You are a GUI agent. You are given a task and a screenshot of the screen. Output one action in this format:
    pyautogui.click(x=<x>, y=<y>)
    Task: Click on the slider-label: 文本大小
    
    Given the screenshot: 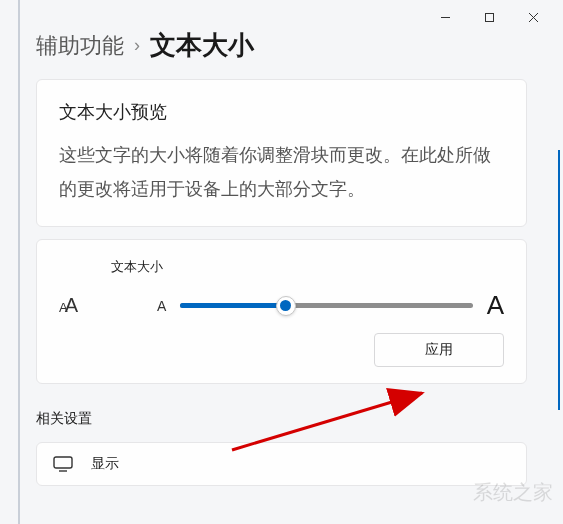 What is the action you would take?
    pyautogui.click(x=308, y=267)
    